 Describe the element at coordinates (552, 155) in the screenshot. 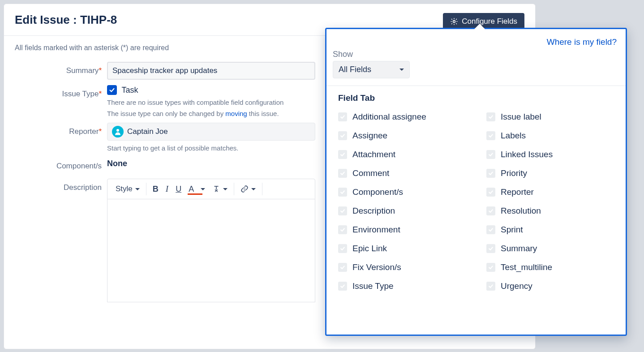

I see `field-item: Linked Issues` at that location.